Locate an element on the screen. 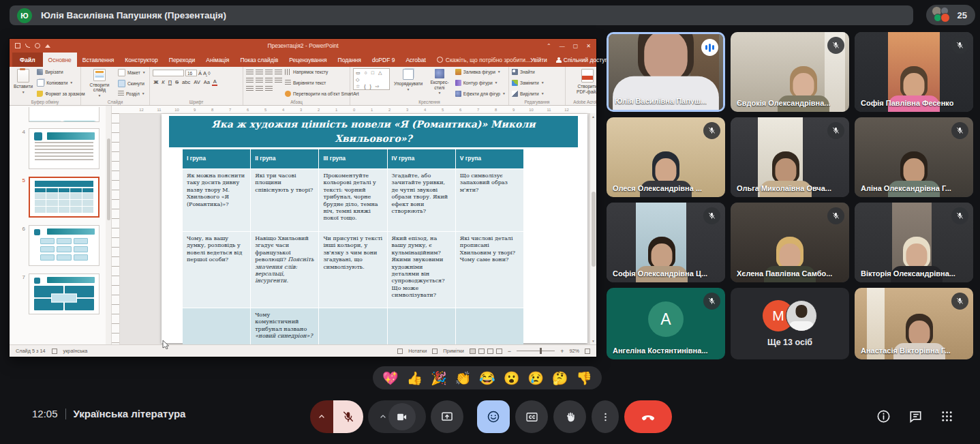 This screenshot has height=444, width=980. minimize-icon: — is located at coordinates (562, 46).